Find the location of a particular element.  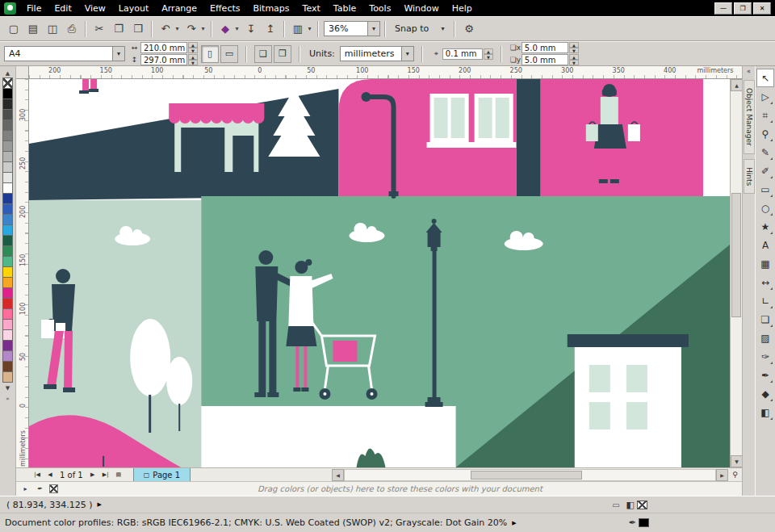

menu-item: File is located at coordinates (34, 8).